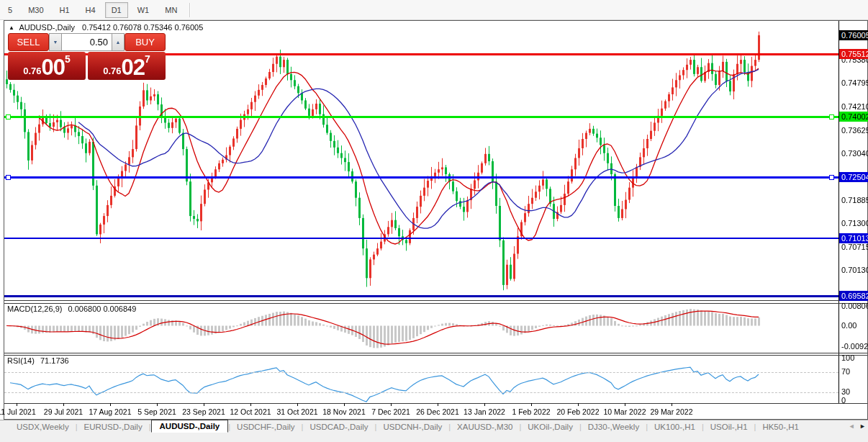  I want to click on chart-title: ▲ AUDUSD-,Daily 0.75412 0.76078 0.75346 …, so click(106, 27).